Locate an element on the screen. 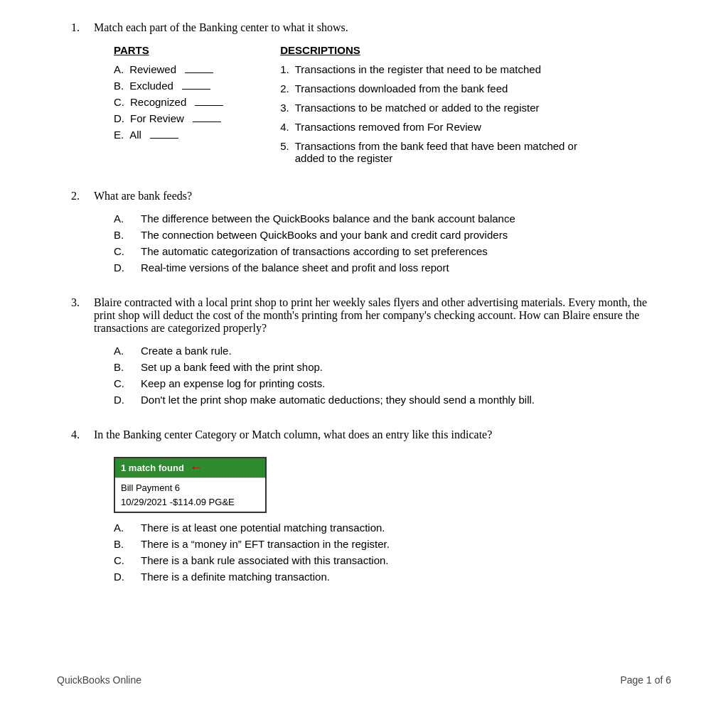 The height and width of the screenshot is (707, 728). desc-5-num: 5. is located at coordinates (284, 146).